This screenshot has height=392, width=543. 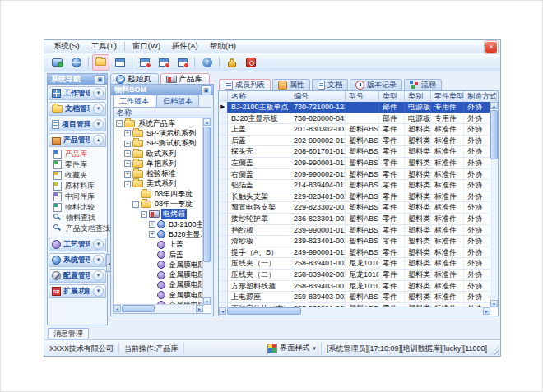 What do you see at coordinates (158, 123) in the screenshot?
I see `tree-node: -系统产品库` at bounding box center [158, 123].